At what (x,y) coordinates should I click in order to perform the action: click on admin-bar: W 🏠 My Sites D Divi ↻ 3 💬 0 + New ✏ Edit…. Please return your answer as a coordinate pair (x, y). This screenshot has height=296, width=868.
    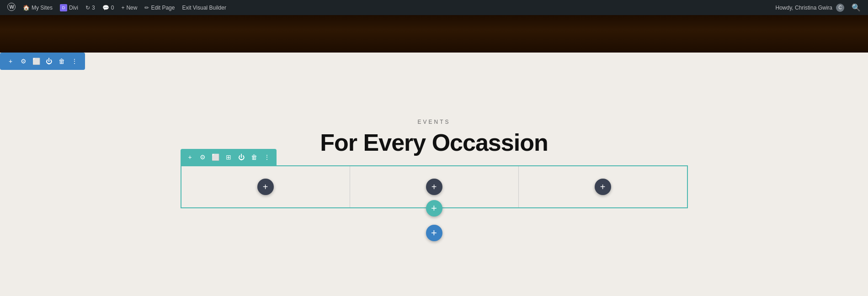
    Looking at the image, I should click on (434, 7).